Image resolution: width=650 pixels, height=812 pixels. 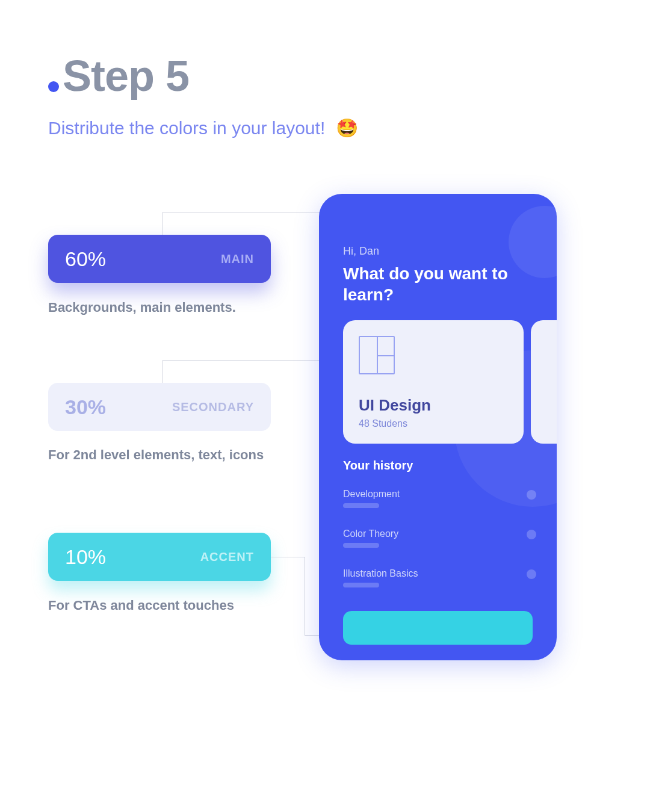 I want to click on badge-secondary-percent: 30%, so click(x=85, y=407).